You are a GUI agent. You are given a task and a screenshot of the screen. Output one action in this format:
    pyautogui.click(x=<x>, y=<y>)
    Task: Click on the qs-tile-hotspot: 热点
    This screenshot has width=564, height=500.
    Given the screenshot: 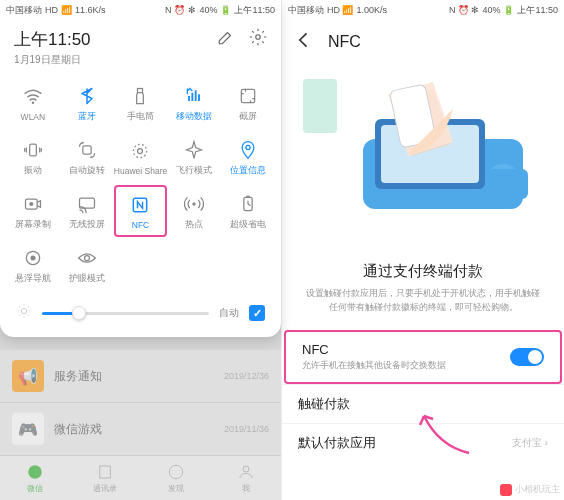 What is the action you would take?
    pyautogui.click(x=194, y=211)
    